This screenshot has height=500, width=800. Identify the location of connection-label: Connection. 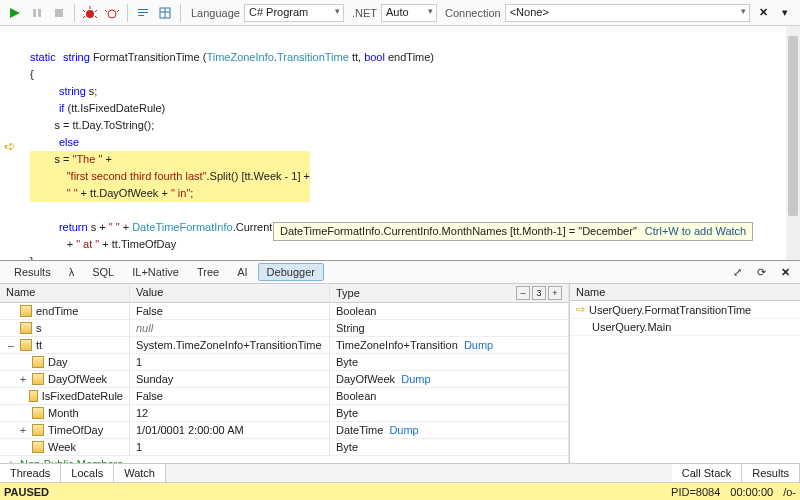
(473, 13).